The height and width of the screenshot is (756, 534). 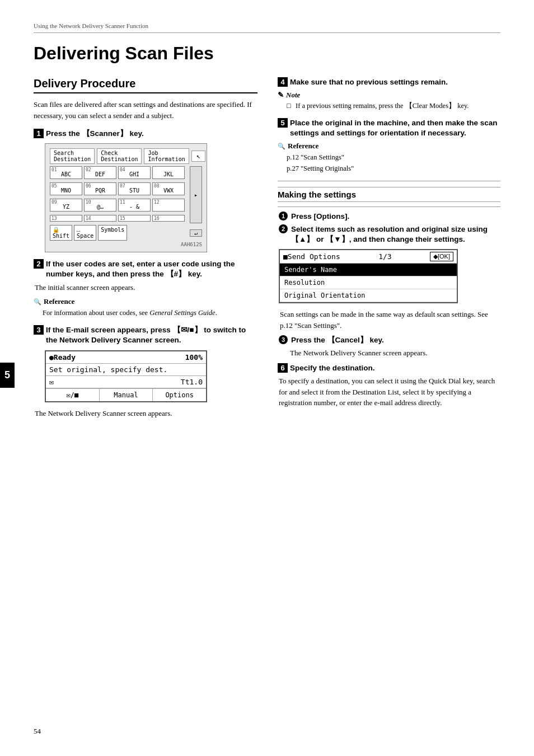 I want to click on step-2-body: The initial scanner screen appears., so click(x=146, y=288).